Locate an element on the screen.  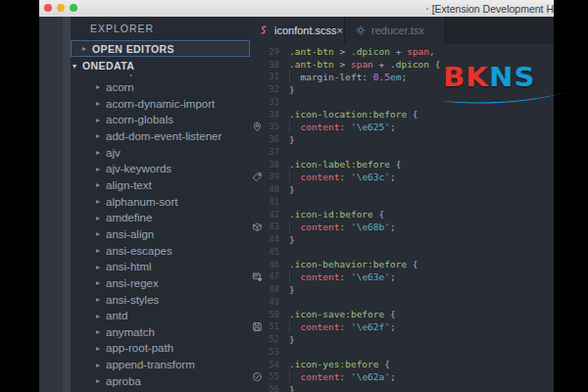
code-line: 48} is located at coordinates (402, 290).